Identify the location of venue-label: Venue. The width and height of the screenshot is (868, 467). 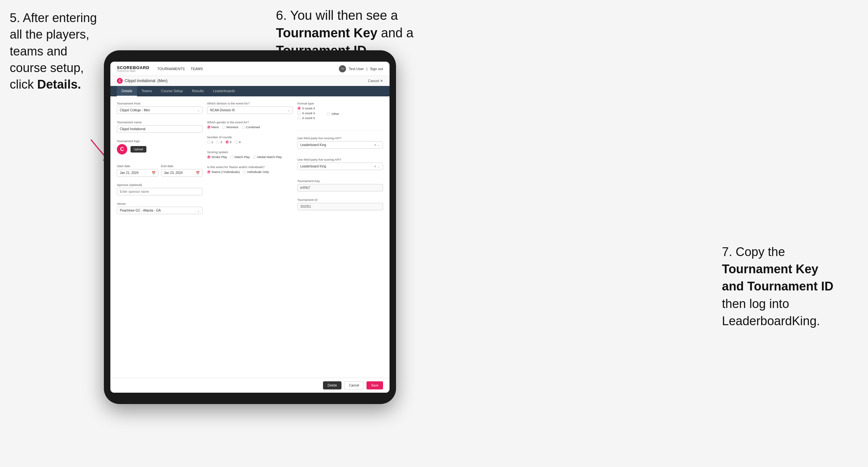
(160, 204).